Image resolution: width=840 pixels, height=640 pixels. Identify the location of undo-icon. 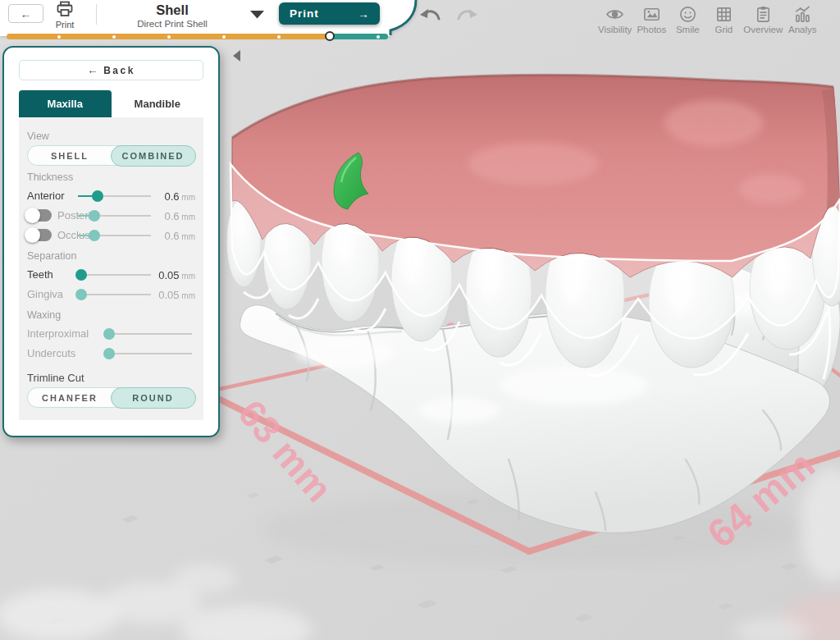
(431, 16).